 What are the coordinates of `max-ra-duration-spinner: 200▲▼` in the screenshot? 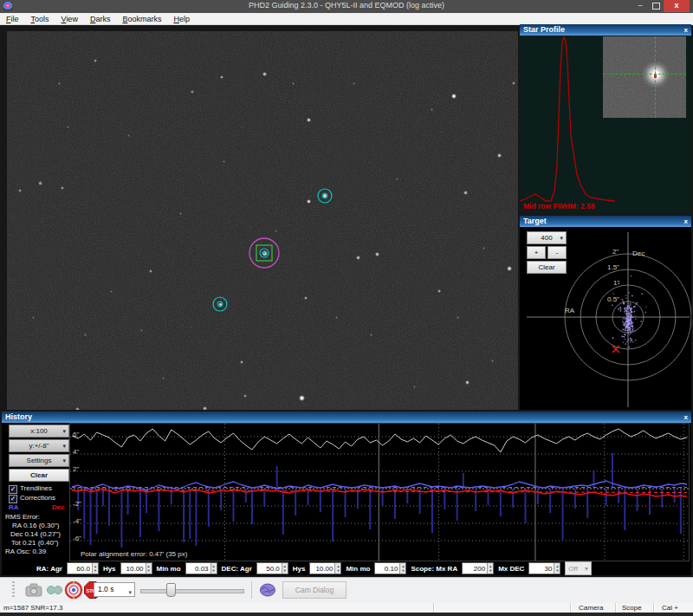 It's located at (478, 568).